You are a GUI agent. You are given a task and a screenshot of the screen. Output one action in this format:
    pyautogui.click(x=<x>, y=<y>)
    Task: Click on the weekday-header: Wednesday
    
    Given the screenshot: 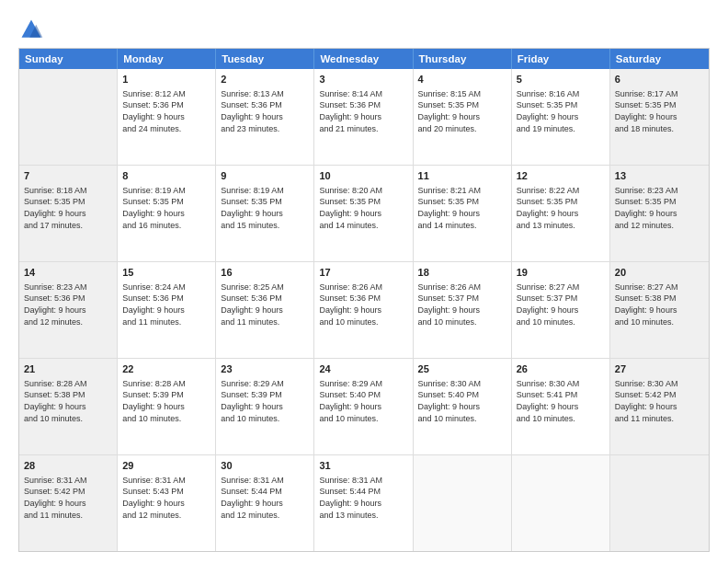 What is the action you would take?
    pyautogui.click(x=364, y=59)
    